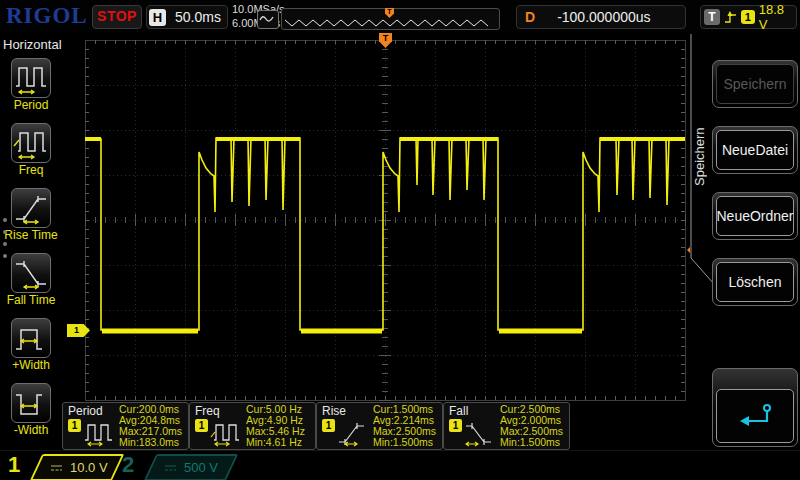 The height and width of the screenshot is (480, 800). Describe the element at coordinates (748, 17) in the screenshot. I see `trigger-source-badge: 1` at that location.